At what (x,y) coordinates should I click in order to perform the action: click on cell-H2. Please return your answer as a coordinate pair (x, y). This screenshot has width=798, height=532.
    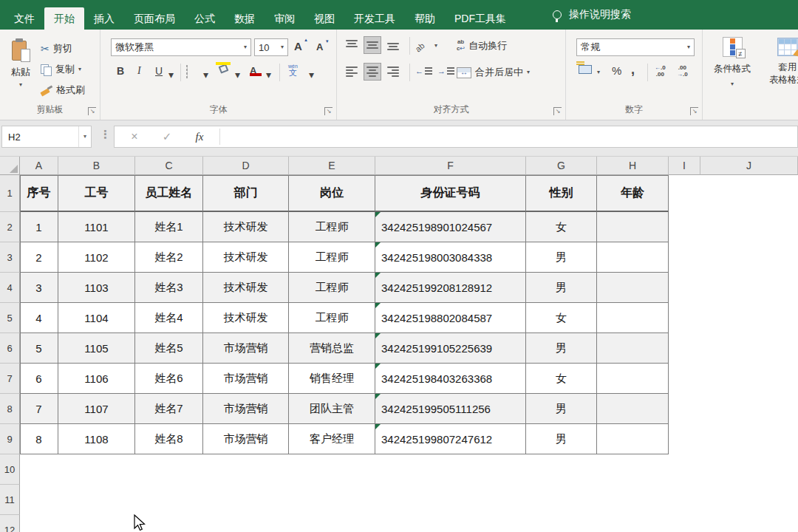
    Looking at the image, I should click on (632, 228).